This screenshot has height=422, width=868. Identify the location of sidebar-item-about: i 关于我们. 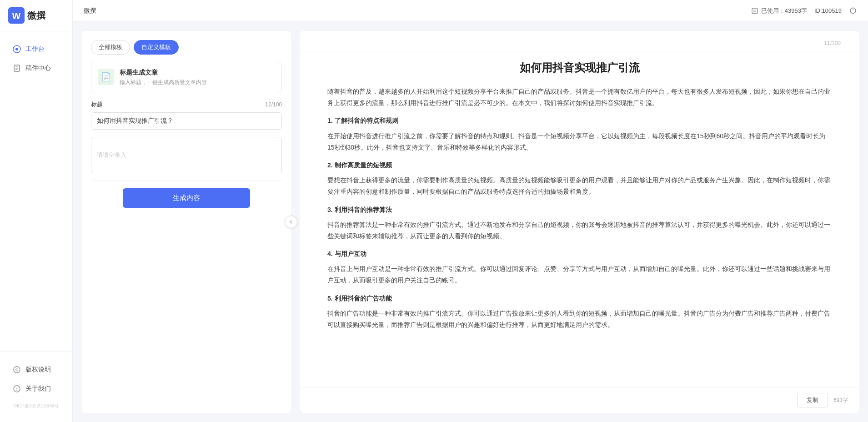
(36, 389).